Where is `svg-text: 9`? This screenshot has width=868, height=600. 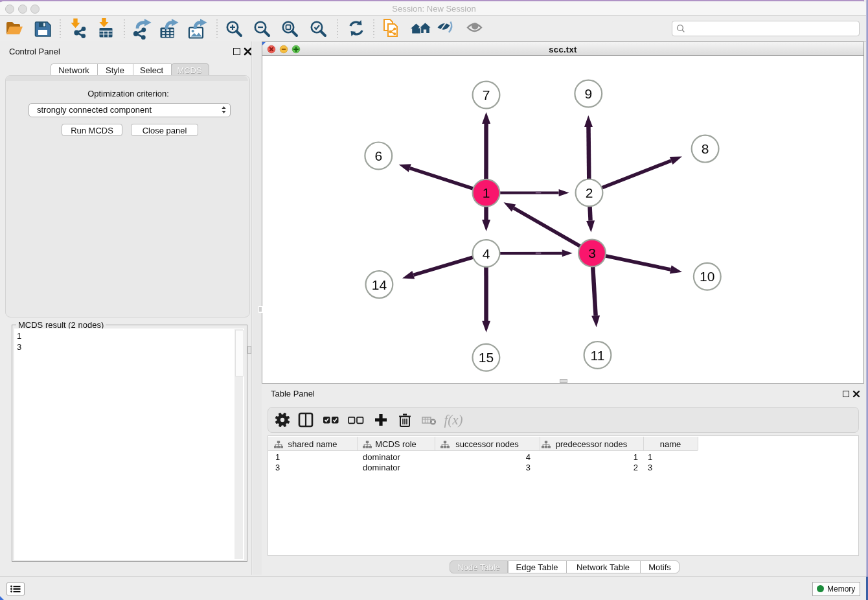 svg-text: 9 is located at coordinates (588, 93).